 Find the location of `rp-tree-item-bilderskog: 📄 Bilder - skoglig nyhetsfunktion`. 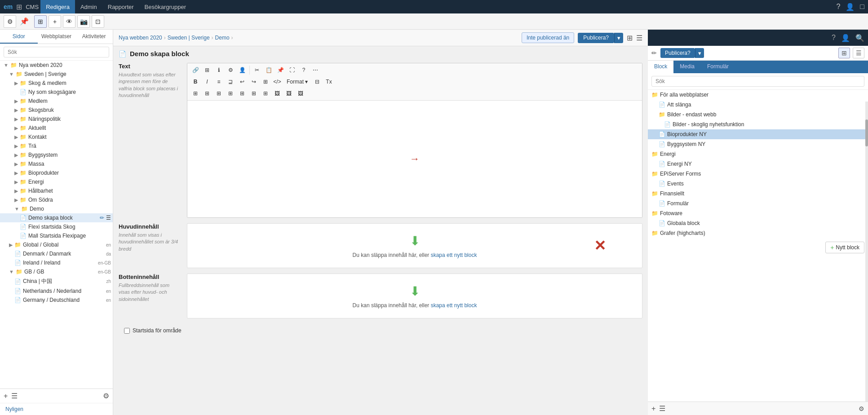

rp-tree-item-bilderskog: 📄 Bilder - skoglig nyhetsfunktion is located at coordinates (758, 124).